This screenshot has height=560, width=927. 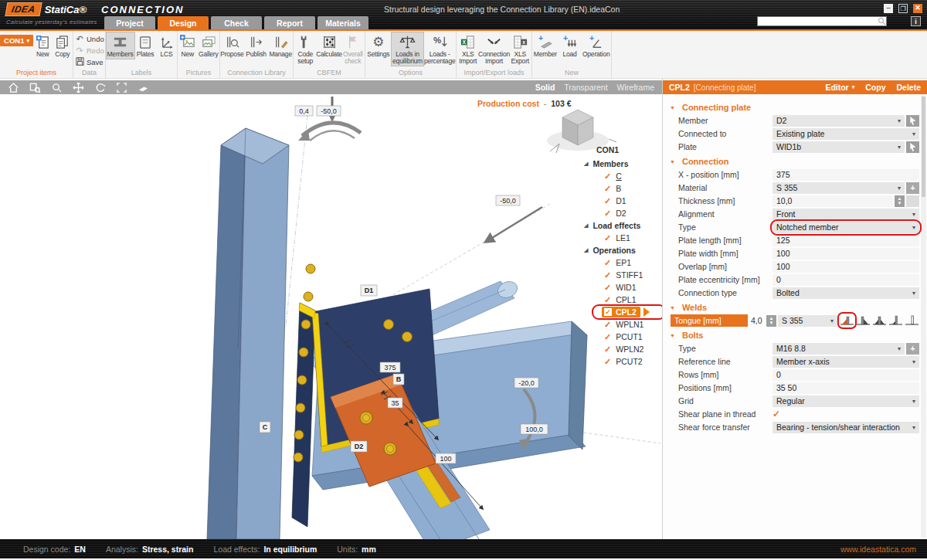 What do you see at coordinates (619, 176) in the screenshot?
I see `tree-item-c: ✓C` at bounding box center [619, 176].